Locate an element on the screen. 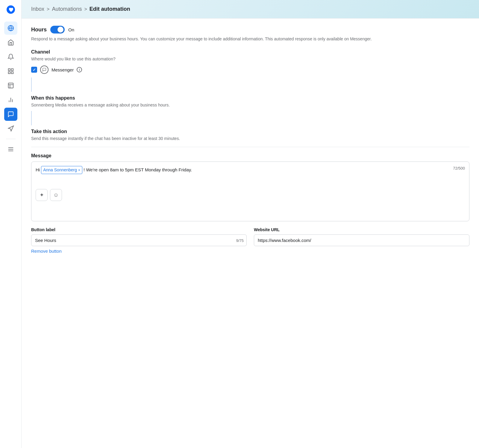 This screenshot has height=448, width=479. button-label-count: 9/75 is located at coordinates (240, 240).